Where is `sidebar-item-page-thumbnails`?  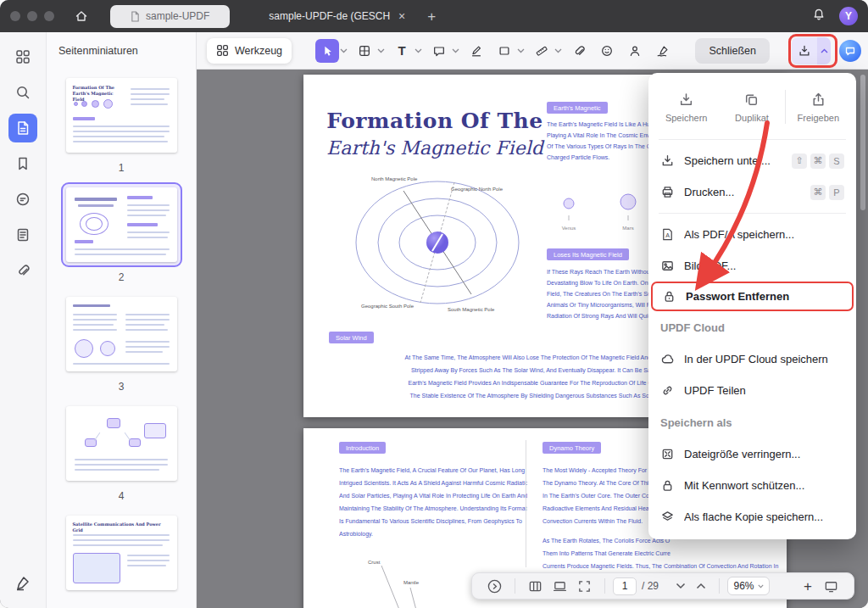 sidebar-item-page-thumbnails is located at coordinates (23, 128).